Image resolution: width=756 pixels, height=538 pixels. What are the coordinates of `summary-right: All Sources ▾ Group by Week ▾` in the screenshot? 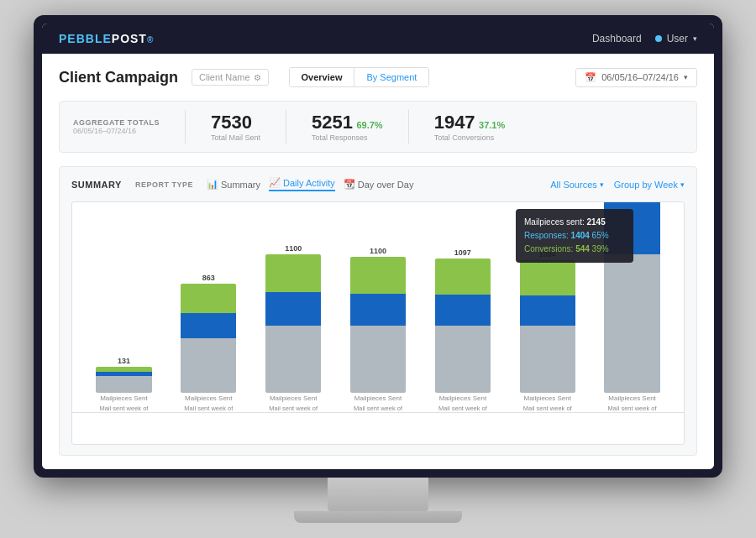 It's located at (617, 185).